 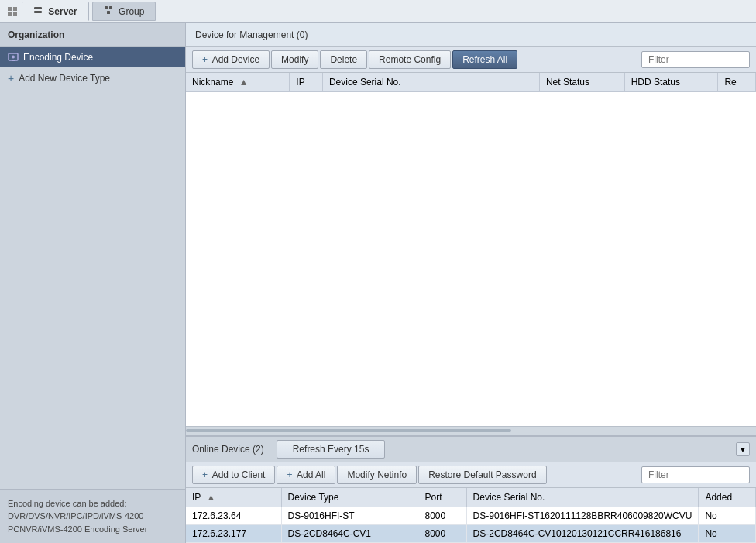 I want to click on online-panel: Online Device (2) Refresh Every 15s ▼ + …, so click(x=471, y=490).